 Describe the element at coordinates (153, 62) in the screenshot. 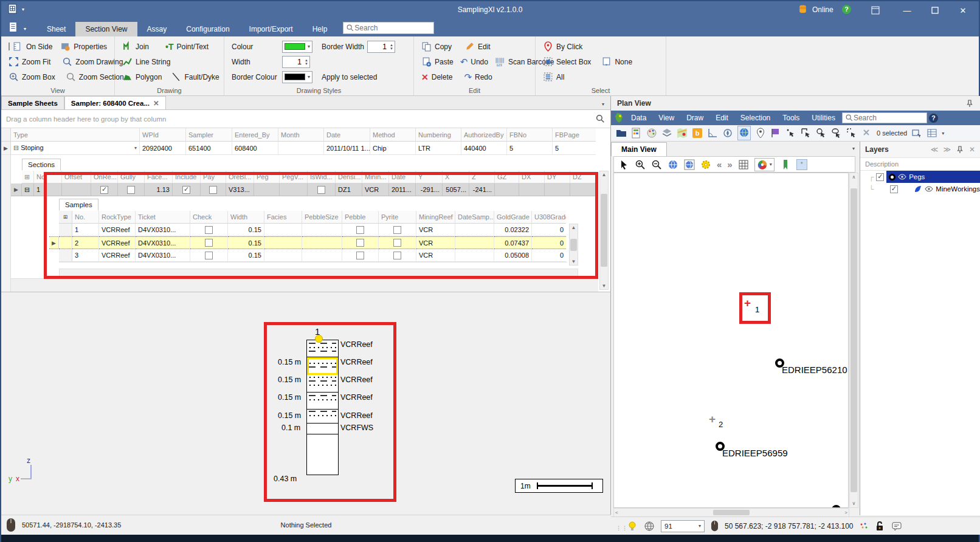

I see `line-string-button: Line String` at that location.